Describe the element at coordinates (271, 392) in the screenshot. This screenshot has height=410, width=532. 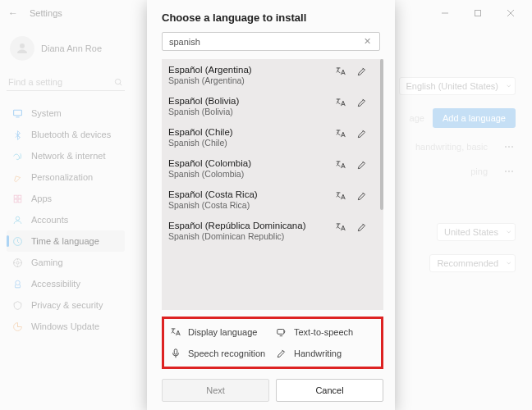
I see `modal-footer: Next Cancel` at that location.